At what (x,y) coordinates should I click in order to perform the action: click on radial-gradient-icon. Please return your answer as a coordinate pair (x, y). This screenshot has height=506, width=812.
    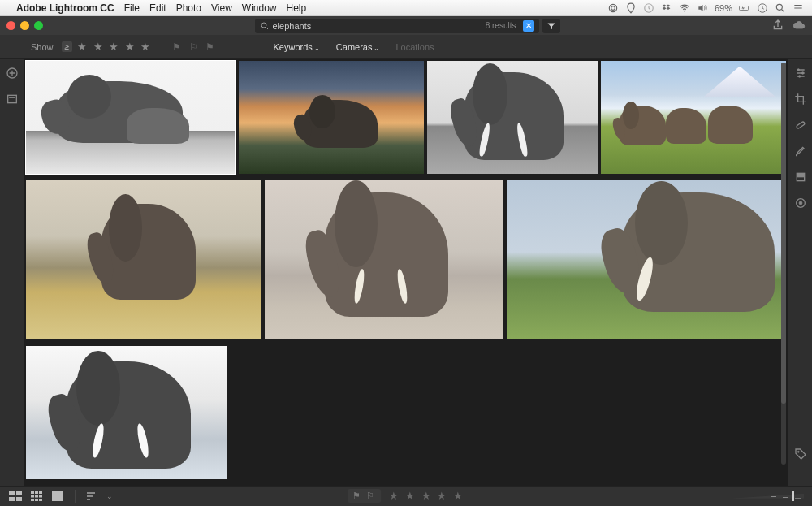
    Looking at the image, I should click on (801, 203).